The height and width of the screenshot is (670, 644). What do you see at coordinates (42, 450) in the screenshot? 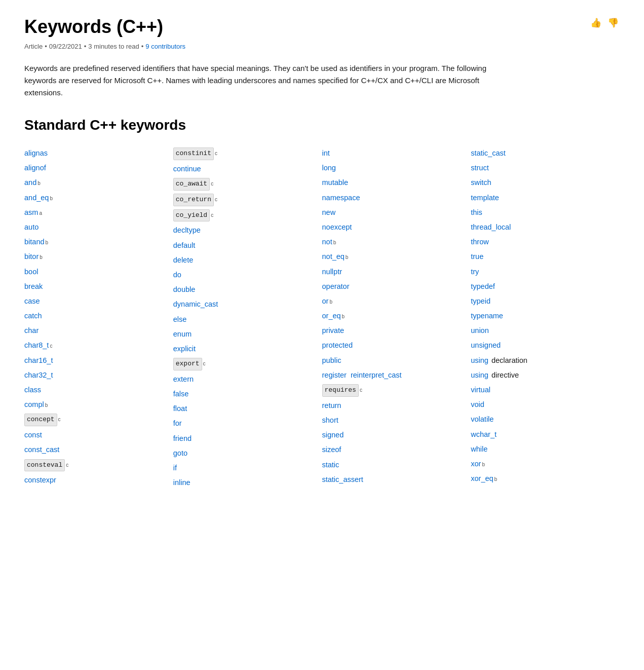
I see `keyword-link: const_cast` at bounding box center [42, 450].